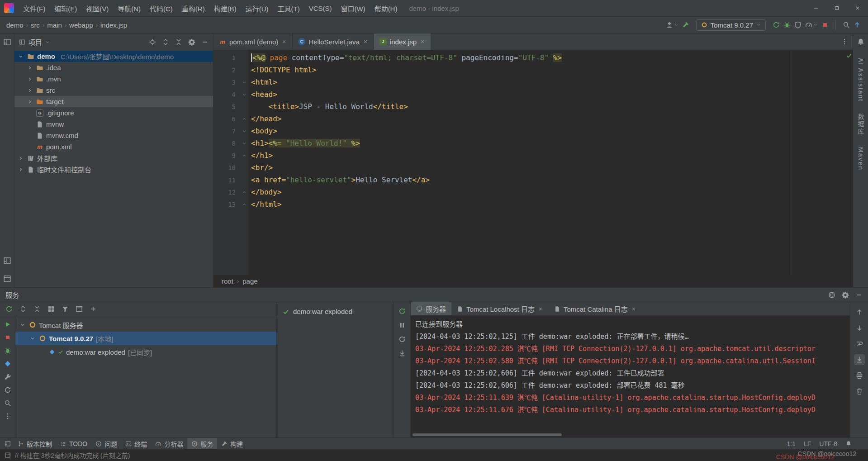 The image size is (868, 461). Describe the element at coordinates (15, 25) in the screenshot. I see `breadcrumb-item: demo` at that location.